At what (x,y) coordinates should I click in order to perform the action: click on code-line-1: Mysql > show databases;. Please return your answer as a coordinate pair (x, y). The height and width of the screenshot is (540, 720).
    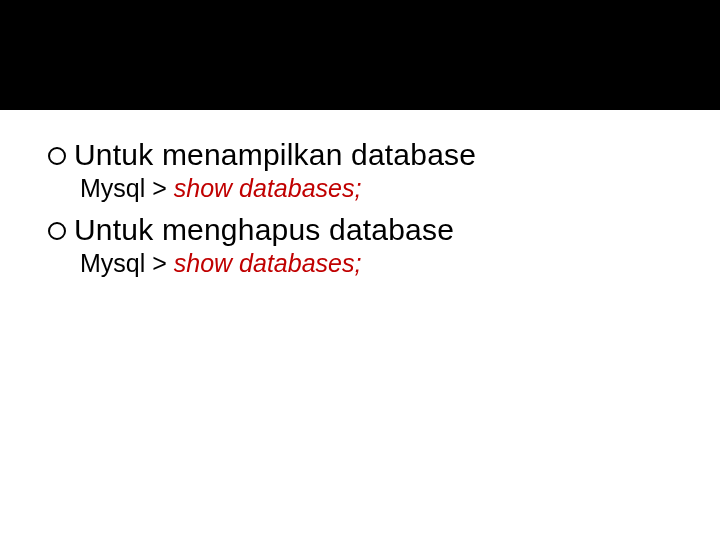
    Looking at the image, I should click on (376, 188).